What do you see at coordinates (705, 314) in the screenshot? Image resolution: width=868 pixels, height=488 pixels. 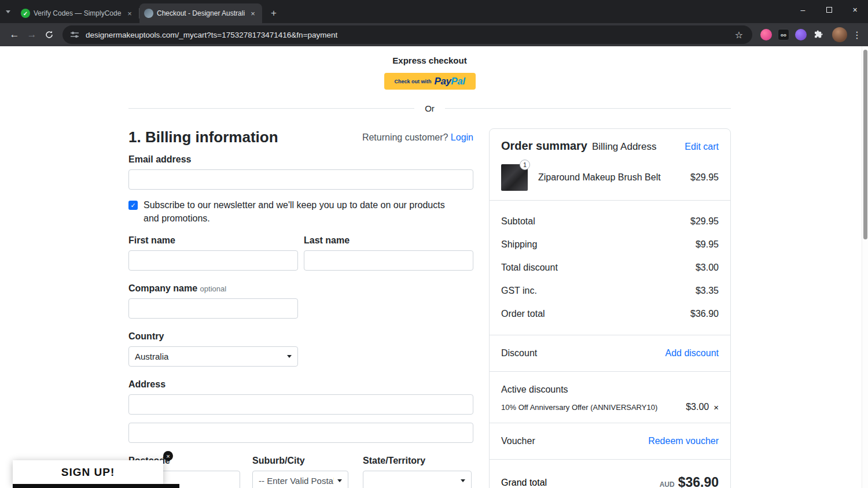 I see `row-value: $36.90` at bounding box center [705, 314].